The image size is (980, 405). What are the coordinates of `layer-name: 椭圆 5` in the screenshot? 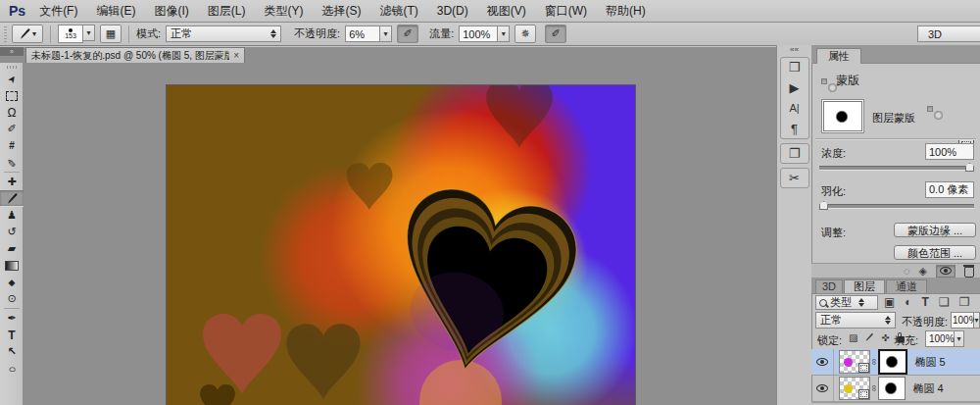 It's located at (929, 363).